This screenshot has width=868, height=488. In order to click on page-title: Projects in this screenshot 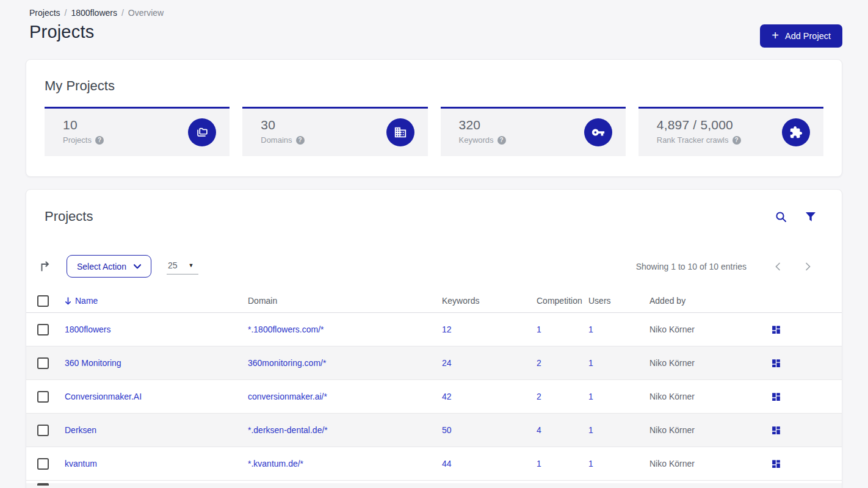, I will do `click(436, 32)`.